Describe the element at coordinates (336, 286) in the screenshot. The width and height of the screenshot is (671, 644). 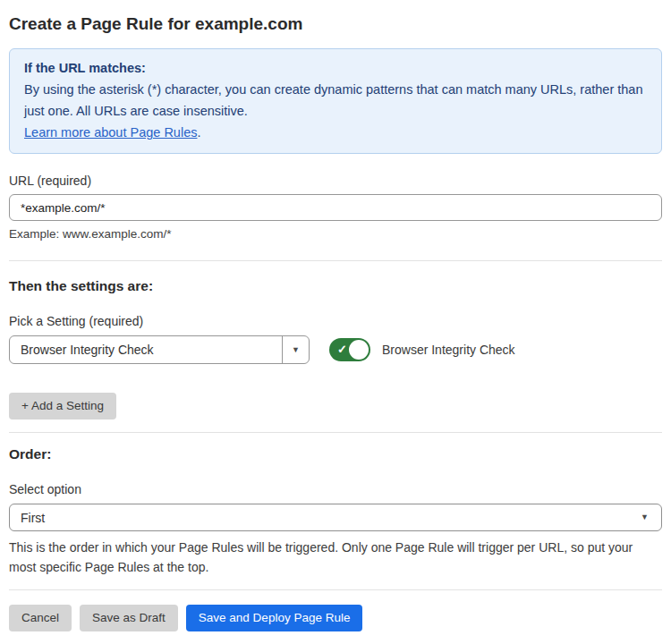
I see `settings-section-heading: Then the settings are:` at that location.